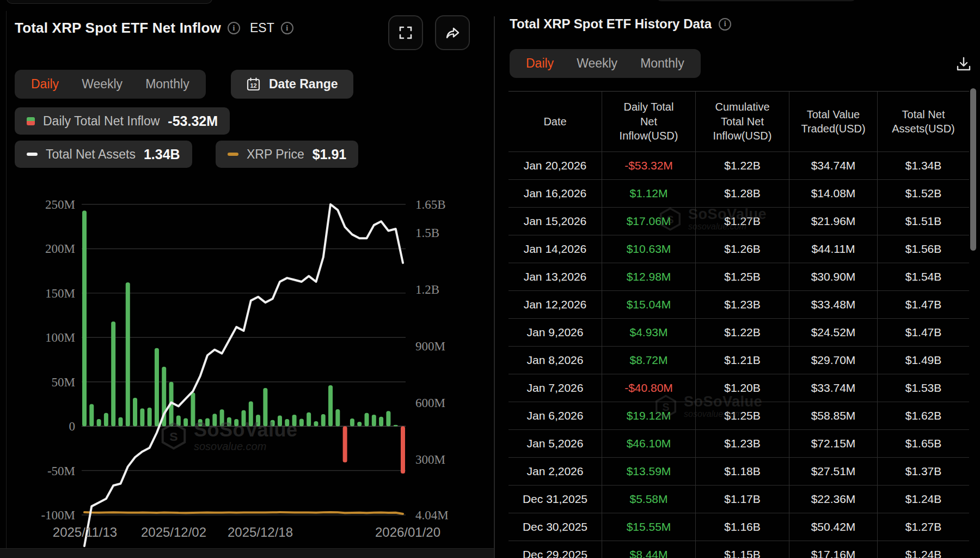 The width and height of the screenshot is (980, 558). Describe the element at coordinates (739, 499) in the screenshot. I see `table-row: Dec 31,2025$5.58M$1.17B$22.36M$1.24B` at that location.